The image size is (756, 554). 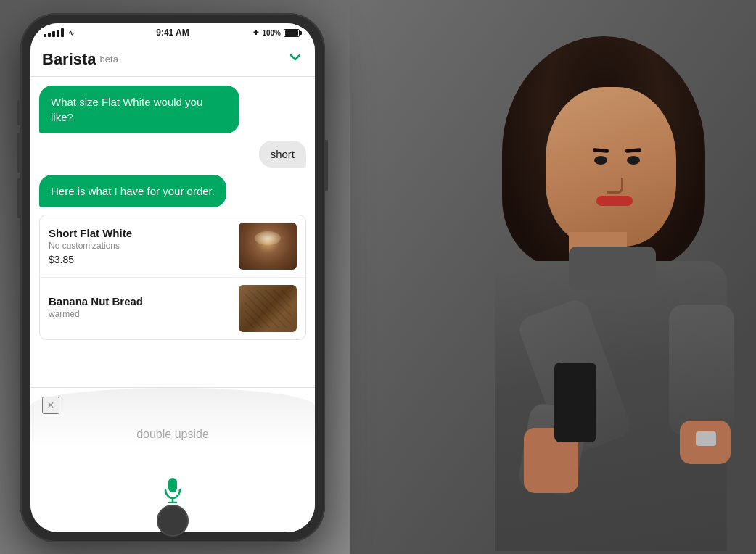 What do you see at coordinates (141, 260) in the screenshot?
I see `order-item-coffee-price: $3.85` at bounding box center [141, 260].